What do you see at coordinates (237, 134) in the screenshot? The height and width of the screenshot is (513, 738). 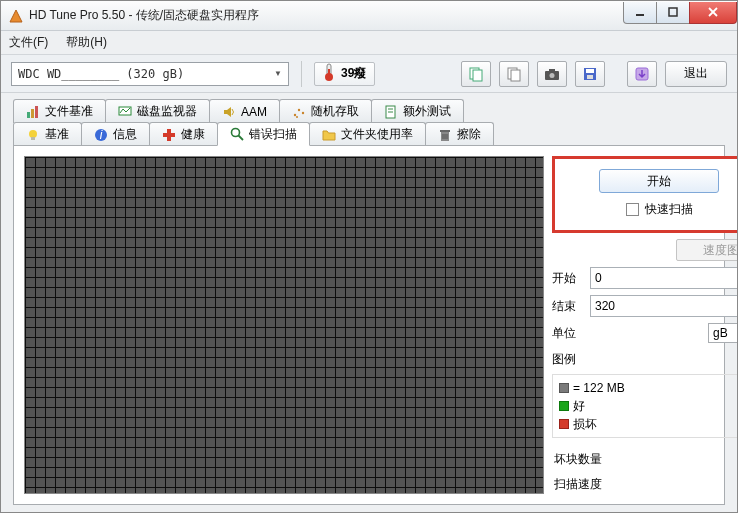 I see `search-icon` at bounding box center [237, 134].